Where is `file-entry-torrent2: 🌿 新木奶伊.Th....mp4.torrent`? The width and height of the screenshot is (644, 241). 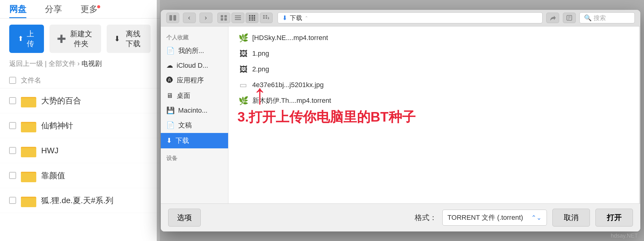
file-entry-torrent2: 🌿 新木奶伊.Th....mp4.torrent is located at coordinates (434, 101).